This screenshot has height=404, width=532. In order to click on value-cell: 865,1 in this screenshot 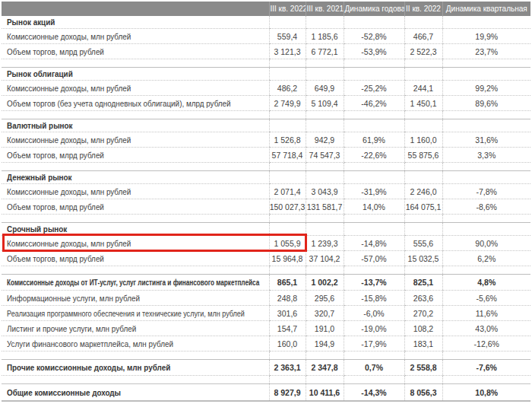, I will do `click(287, 283)`.